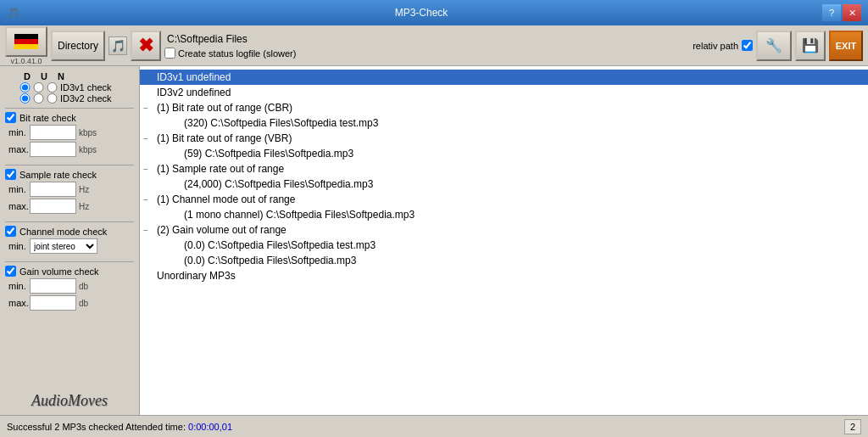 Image resolution: width=868 pixels, height=437 pixels. I want to click on tree-item: − (1) Sample rate out of range, so click(504, 169).